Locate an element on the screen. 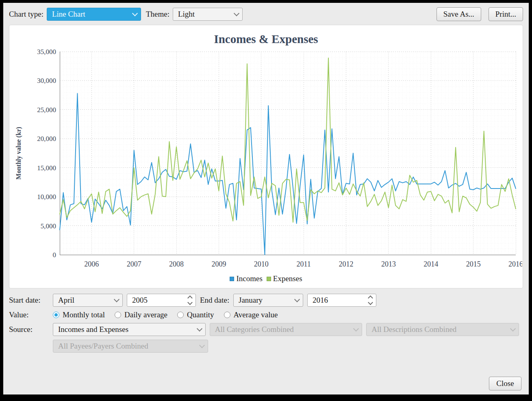 The height and width of the screenshot is (401, 532). svg-text: 2015 is located at coordinates (473, 264).